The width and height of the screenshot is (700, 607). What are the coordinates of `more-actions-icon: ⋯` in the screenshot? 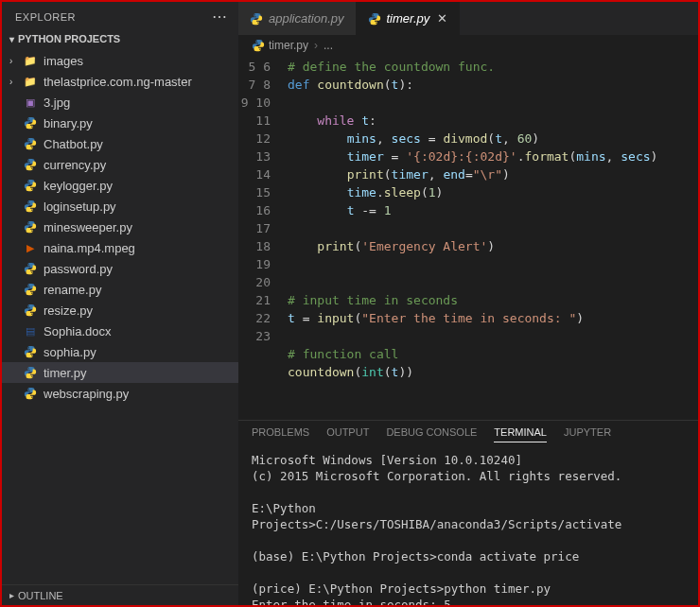 It's located at (219, 17).